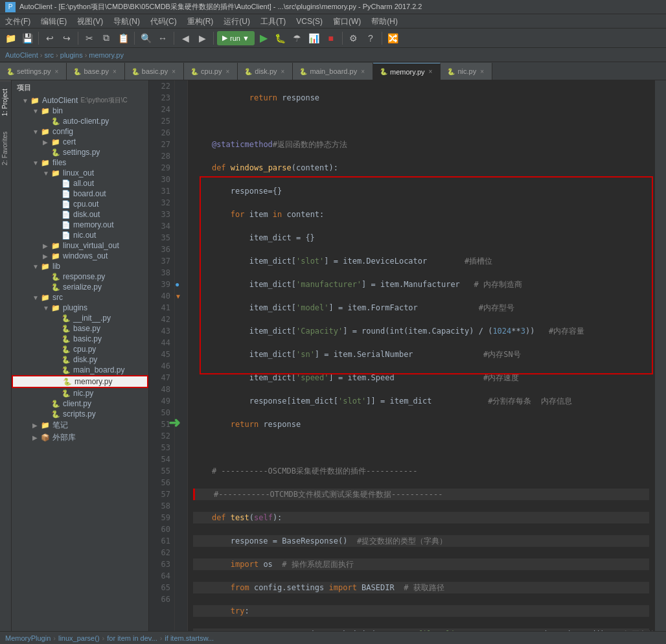  I want to click on tree-cert: ▶ 📁 cert, so click(80, 142).